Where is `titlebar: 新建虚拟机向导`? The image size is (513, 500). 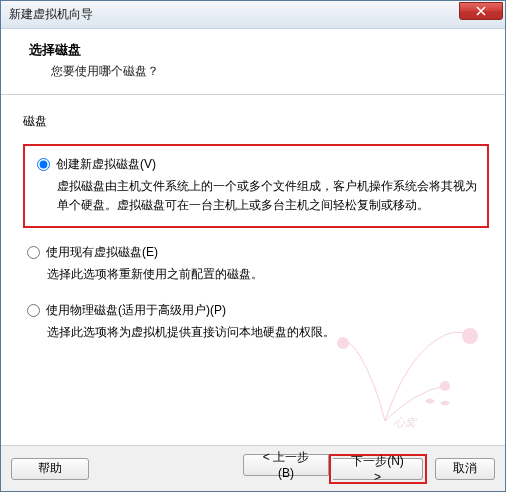
titlebar: 新建虚拟机向导 is located at coordinates (253, 15).